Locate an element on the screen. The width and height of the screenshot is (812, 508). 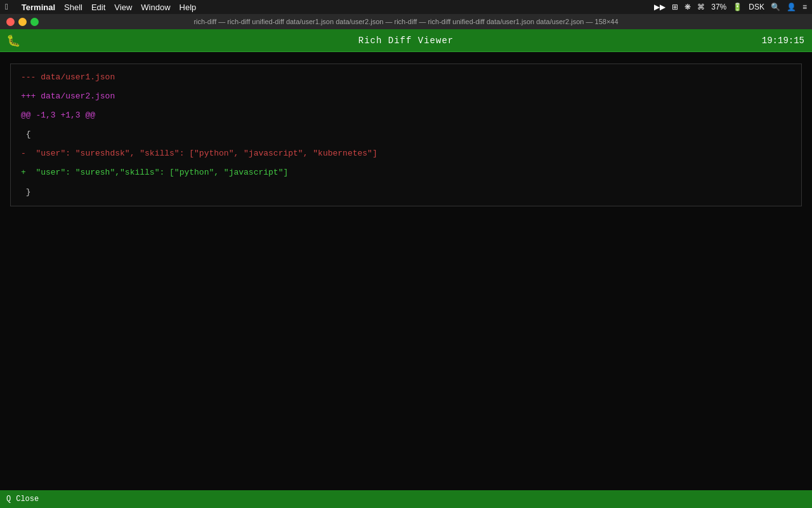
bluetooth-icon: ❋ is located at coordinates (688, 7).